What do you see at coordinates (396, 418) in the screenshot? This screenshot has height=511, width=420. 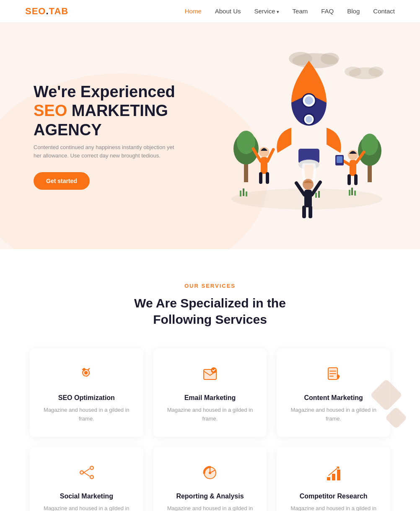 I see `hex-small` at bounding box center [396, 418].